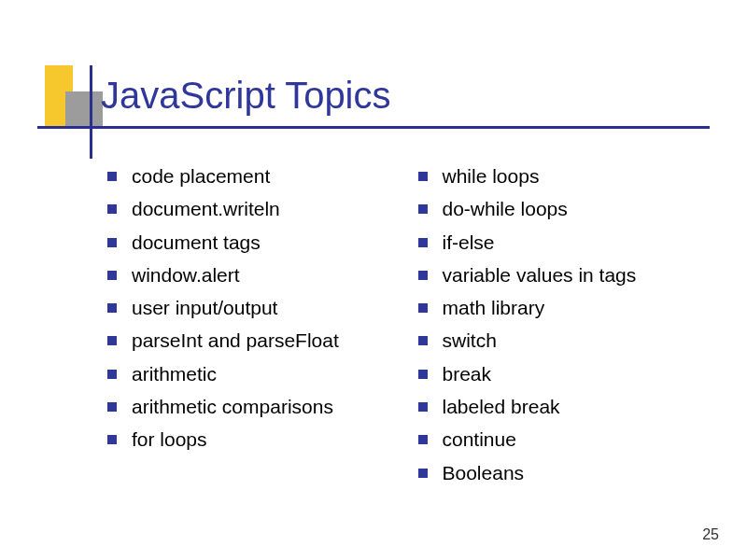  What do you see at coordinates (233, 407) in the screenshot?
I see `list-item-text: arithmetic comparisons` at bounding box center [233, 407].